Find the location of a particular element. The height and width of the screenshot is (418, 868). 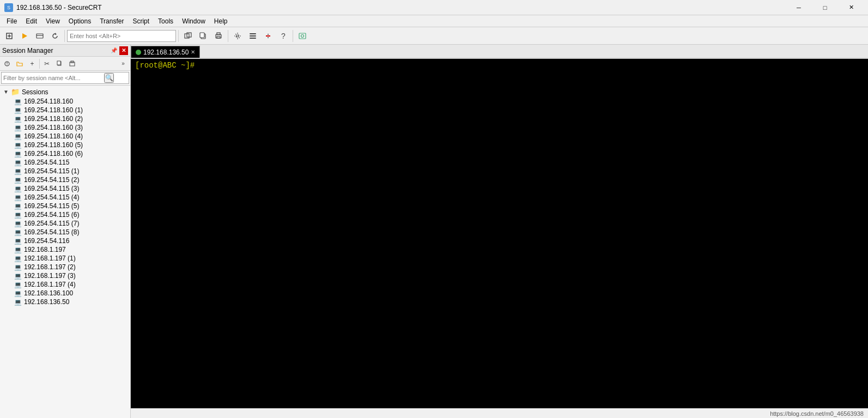

close-button: ✕ is located at coordinates (851, 8).